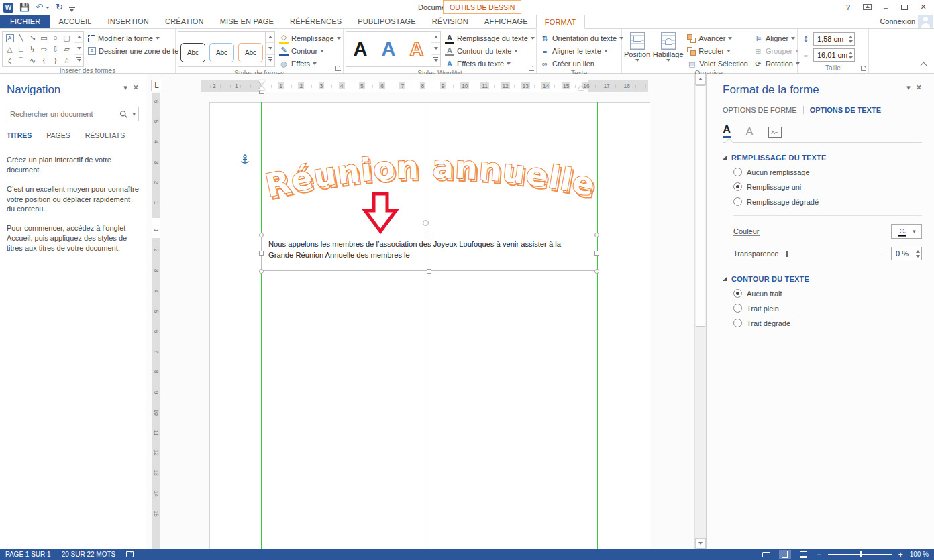 This screenshot has width=934, height=560. Describe the element at coordinates (9, 60) in the screenshot. I see `shape-gallery-item-12: ζ` at that location.